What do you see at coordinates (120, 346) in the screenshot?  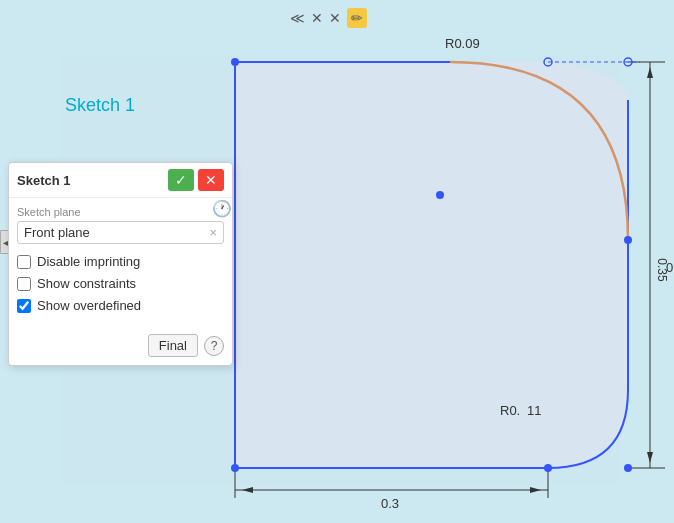 I see `panel-footer: Final ?` at bounding box center [120, 346].